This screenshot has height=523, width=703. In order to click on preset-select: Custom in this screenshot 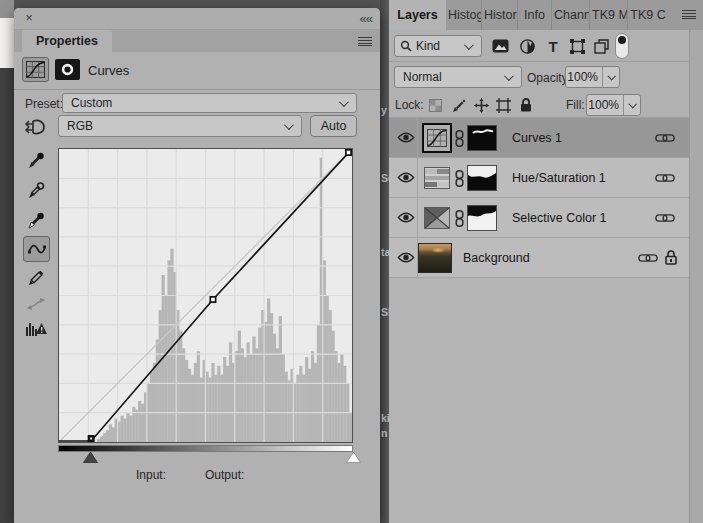, I will do `click(210, 103)`.